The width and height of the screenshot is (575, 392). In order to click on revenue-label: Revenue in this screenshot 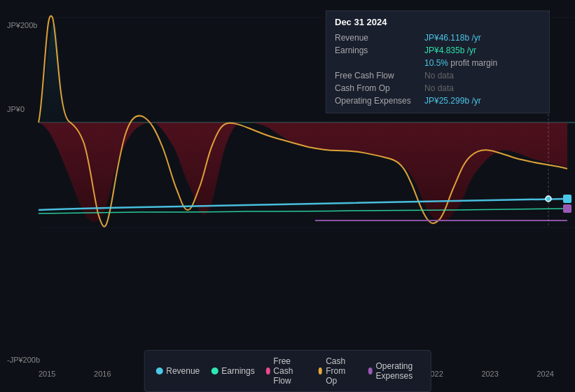, I will do `click(377, 38)`.